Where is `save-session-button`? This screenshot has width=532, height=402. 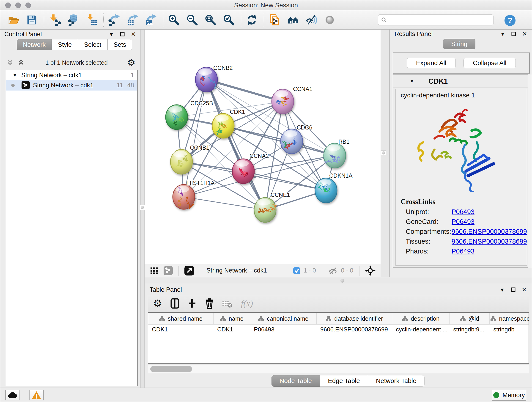 save-session-button is located at coordinates (32, 20).